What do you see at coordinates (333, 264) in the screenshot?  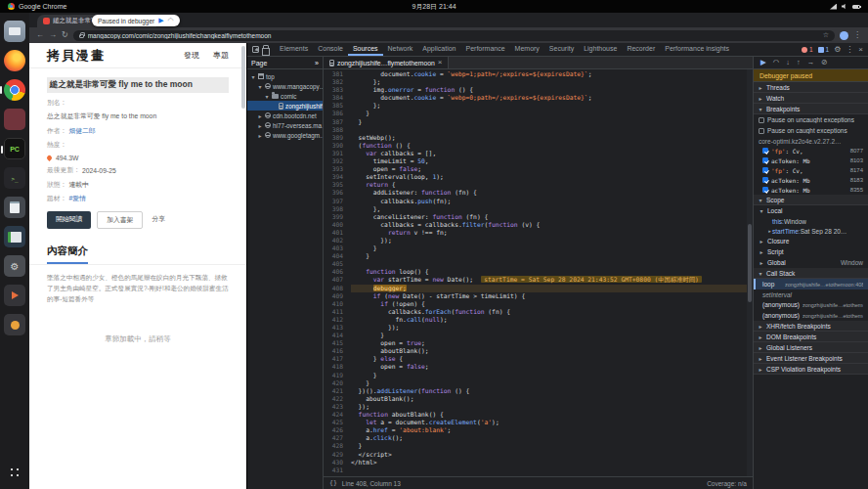 I see `line-number: 405` at bounding box center [333, 264].